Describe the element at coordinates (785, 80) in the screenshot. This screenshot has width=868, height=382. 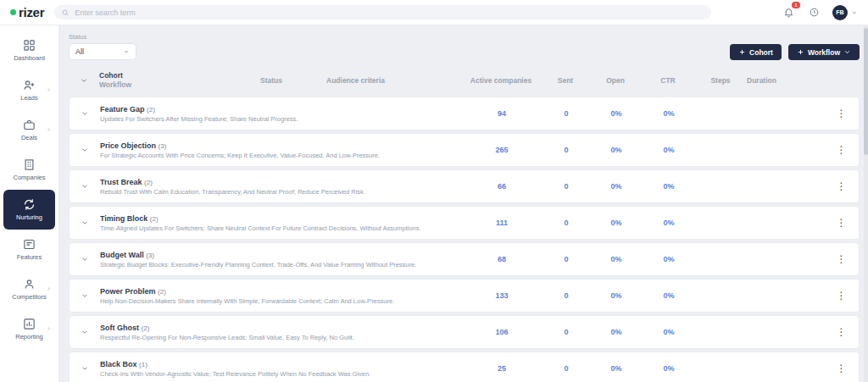
I see `column-header-duration: Duration` at that location.